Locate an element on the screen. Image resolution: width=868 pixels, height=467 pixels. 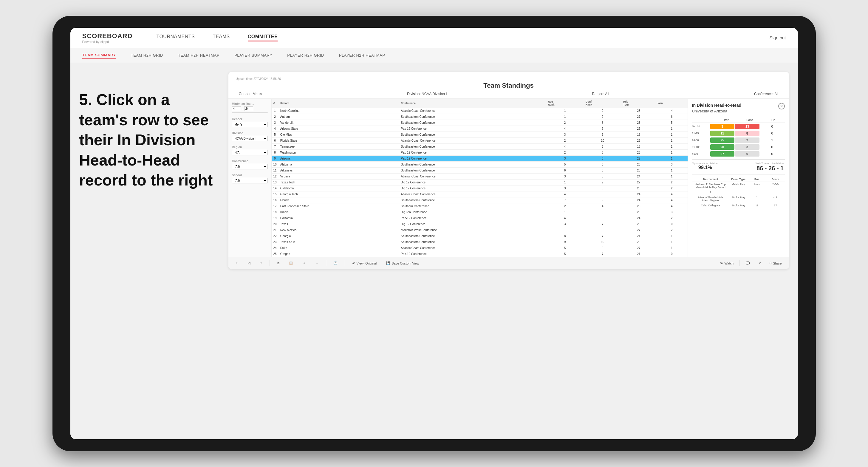
share-button: ⟨⟩ Share is located at coordinates (775, 263).